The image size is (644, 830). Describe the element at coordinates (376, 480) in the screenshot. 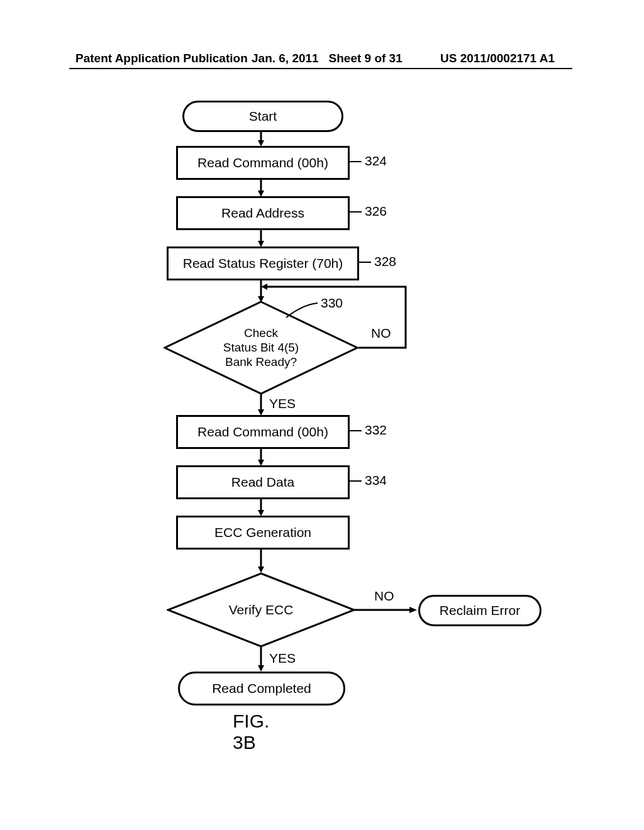

I see `ref-334: 334` at that location.